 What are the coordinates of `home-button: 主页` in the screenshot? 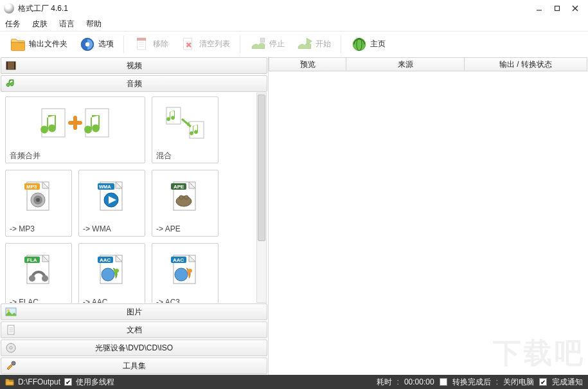 It's located at (368, 44).